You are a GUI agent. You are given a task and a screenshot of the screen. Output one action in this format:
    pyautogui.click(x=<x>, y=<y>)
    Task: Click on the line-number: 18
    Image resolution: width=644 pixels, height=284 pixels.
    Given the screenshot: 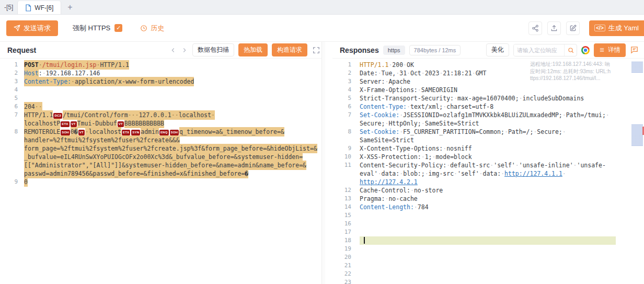 What is the action you would take?
    pyautogui.click(x=342, y=241)
    